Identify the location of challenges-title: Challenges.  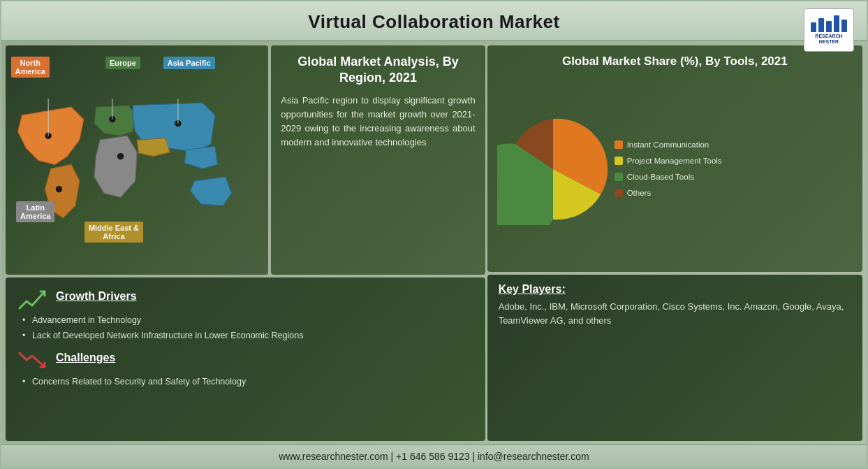
(85, 358).